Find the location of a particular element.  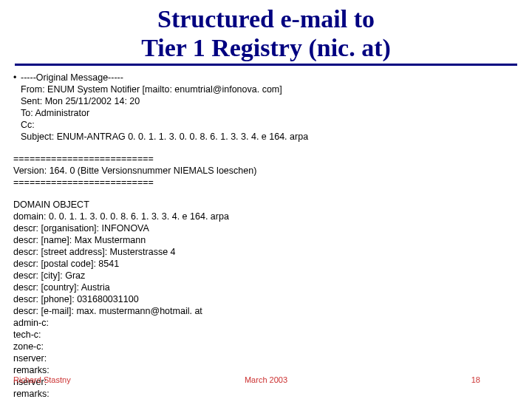

footer-page-number: 18 is located at coordinates (476, 380).